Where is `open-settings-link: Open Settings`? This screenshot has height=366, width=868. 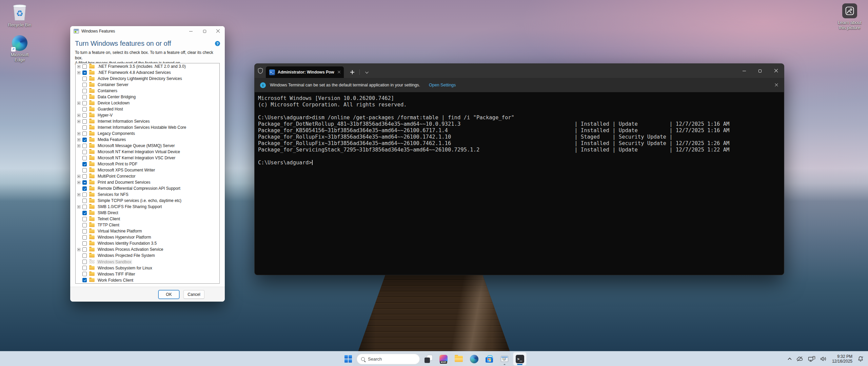 open-settings-link: Open Settings is located at coordinates (442, 85).